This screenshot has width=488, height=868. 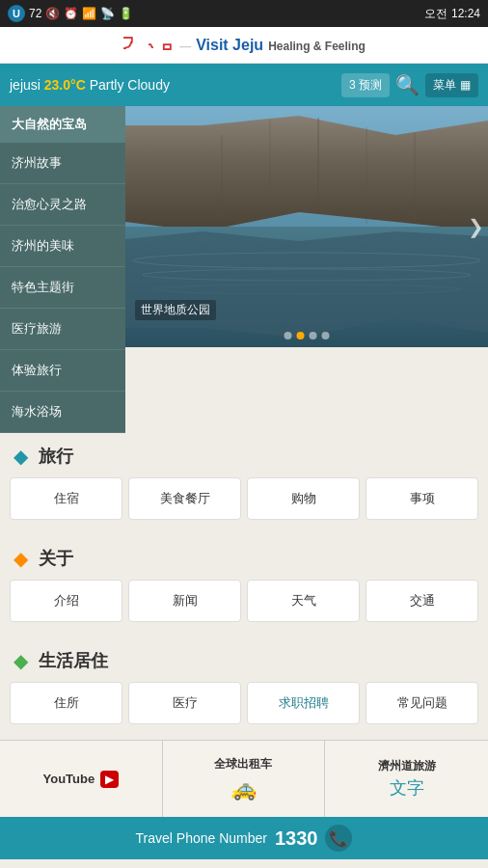 I want to click on travel-buttons: 住宿 美食餐厅 购物 事项, so click(x=244, y=499).